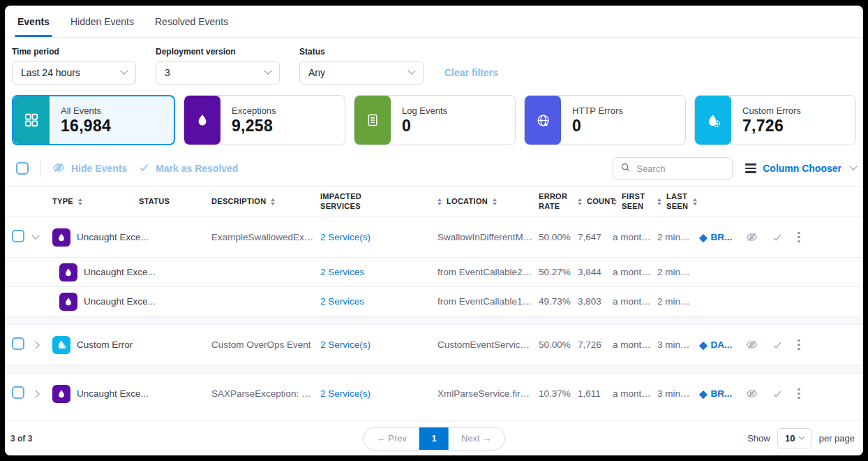 The image size is (868, 461). Describe the element at coordinates (488, 394) in the screenshot. I see `location-cell: XmlParseService.fireEv...` at that location.